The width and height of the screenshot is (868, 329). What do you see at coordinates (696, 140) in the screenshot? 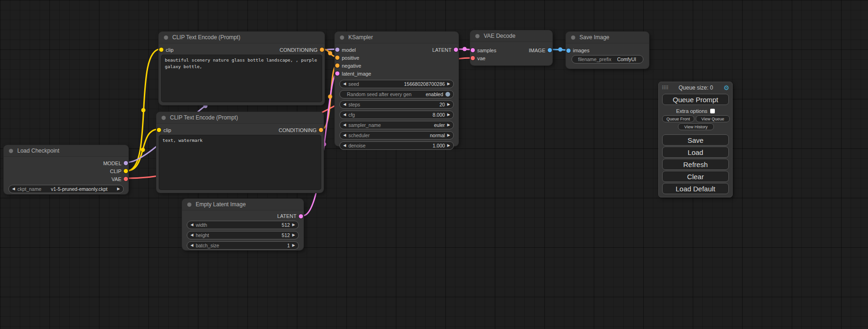
I see `save-button: Save` at bounding box center [696, 140].